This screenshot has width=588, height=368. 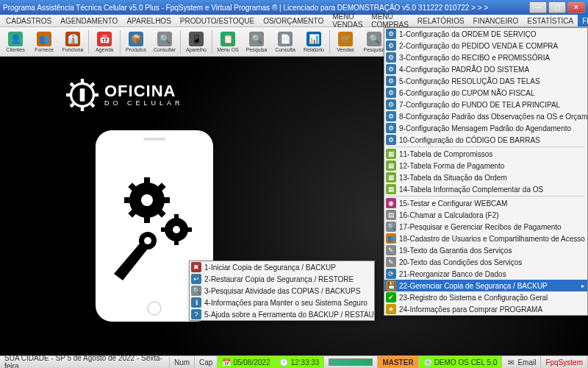 What do you see at coordinates (257, 42) in the screenshot?
I see `toolbar-pesquisa: 🔍Pesquisa` at bounding box center [257, 42].